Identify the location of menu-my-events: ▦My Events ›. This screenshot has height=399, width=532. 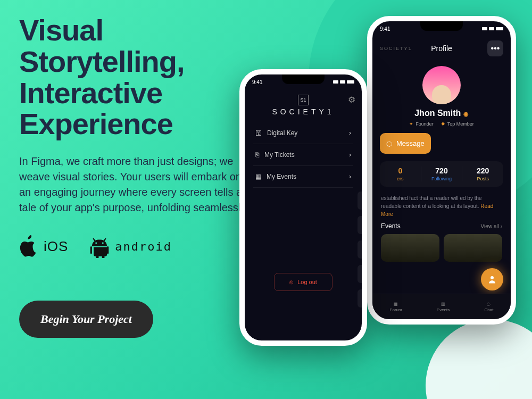
(303, 177).